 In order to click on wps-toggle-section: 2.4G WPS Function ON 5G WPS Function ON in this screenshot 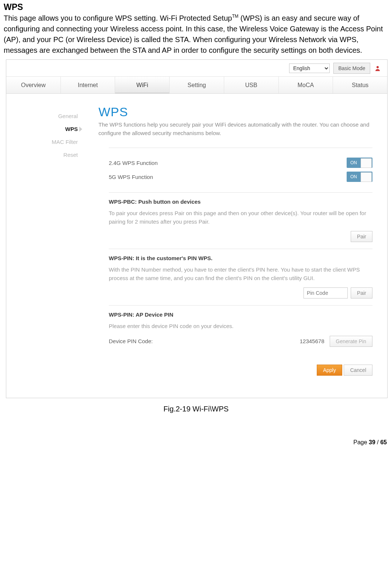, I will do `click(240, 170)`.